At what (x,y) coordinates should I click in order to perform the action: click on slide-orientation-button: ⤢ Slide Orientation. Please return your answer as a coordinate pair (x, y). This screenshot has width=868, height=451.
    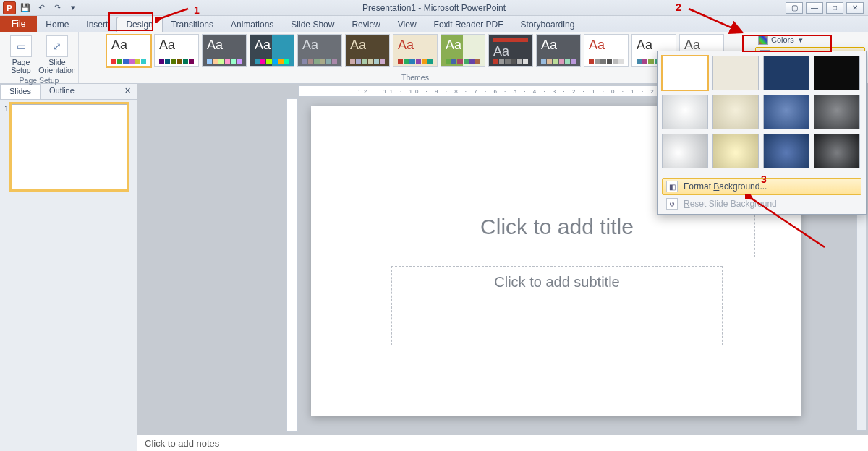
    Looking at the image, I should click on (57, 54).